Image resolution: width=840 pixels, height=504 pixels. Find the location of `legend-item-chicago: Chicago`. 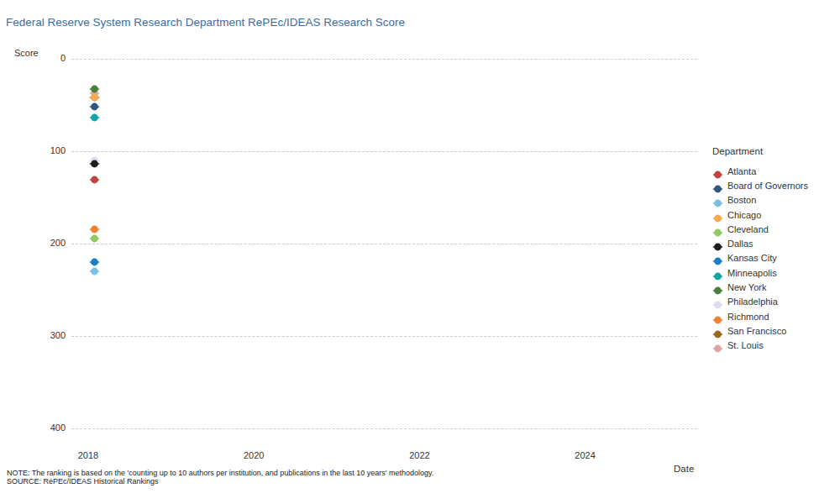

legend-item-chicago: Chicago is located at coordinates (760, 215).